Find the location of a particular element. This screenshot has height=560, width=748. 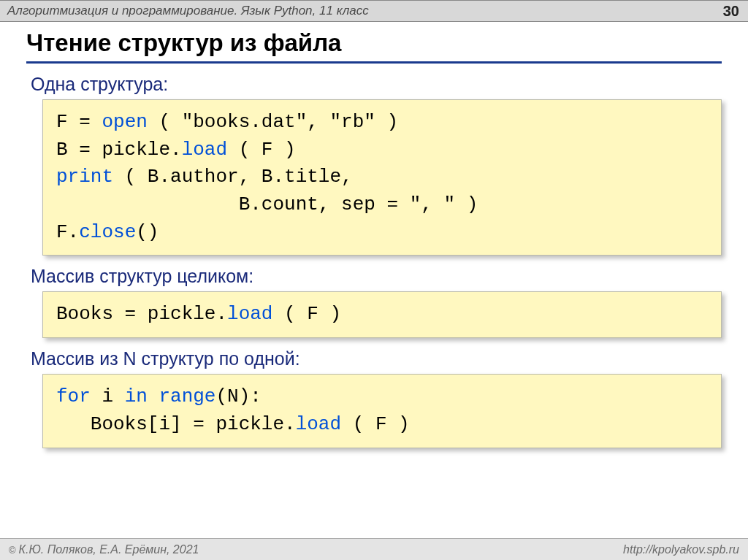

code-text: F = is located at coordinates (79, 122).